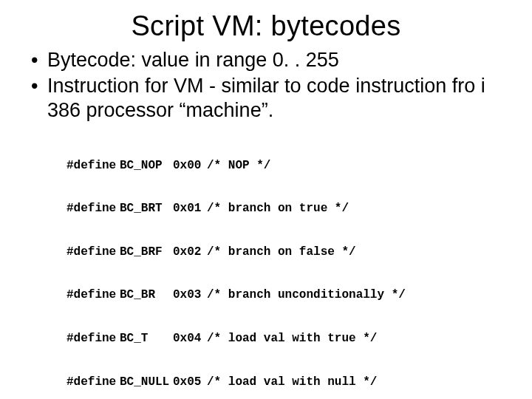 This screenshot has height=399, width=532. I want to click on bullet-item: Instruction for VM - similar to code ins…, so click(270, 98).